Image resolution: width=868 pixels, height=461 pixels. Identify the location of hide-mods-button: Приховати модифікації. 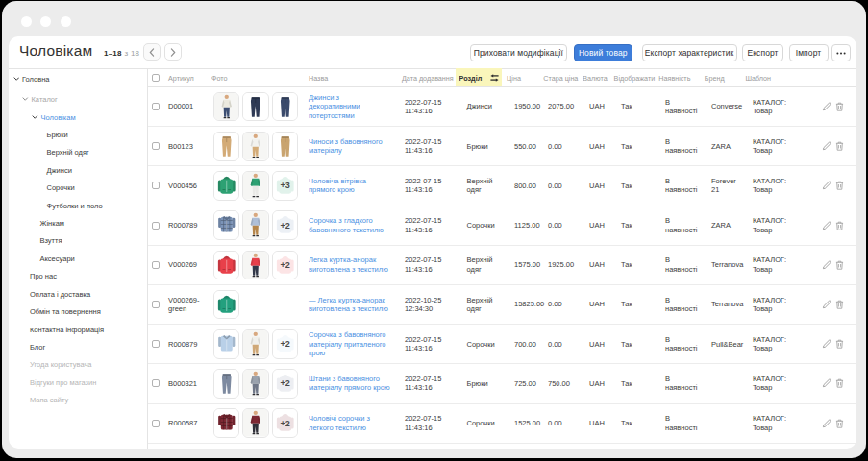
(519, 53).